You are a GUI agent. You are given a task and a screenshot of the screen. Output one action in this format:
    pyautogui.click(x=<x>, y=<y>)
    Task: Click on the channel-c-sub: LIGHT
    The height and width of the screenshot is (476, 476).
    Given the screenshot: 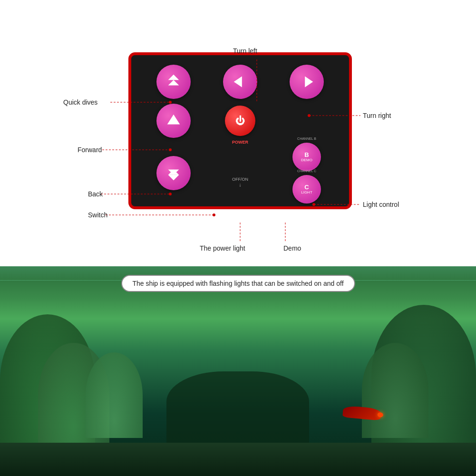 What is the action you would take?
    pyautogui.click(x=307, y=193)
    